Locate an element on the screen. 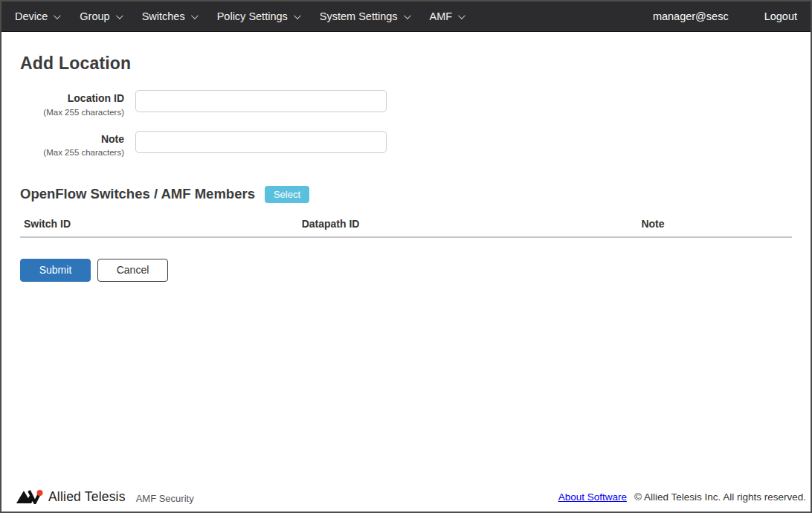 The image size is (812, 513). brand-name: Allied Telesis is located at coordinates (87, 497).